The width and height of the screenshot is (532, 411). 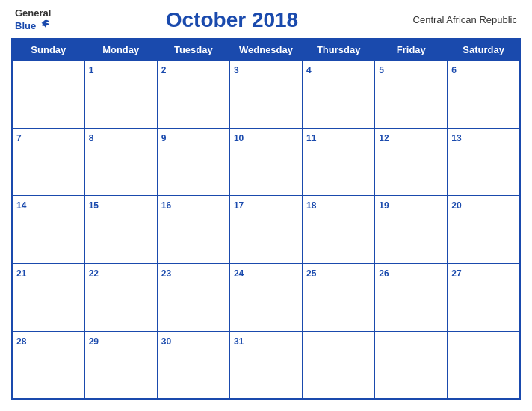 What do you see at coordinates (484, 297) in the screenshot?
I see `calendar-cell: 27` at bounding box center [484, 297].